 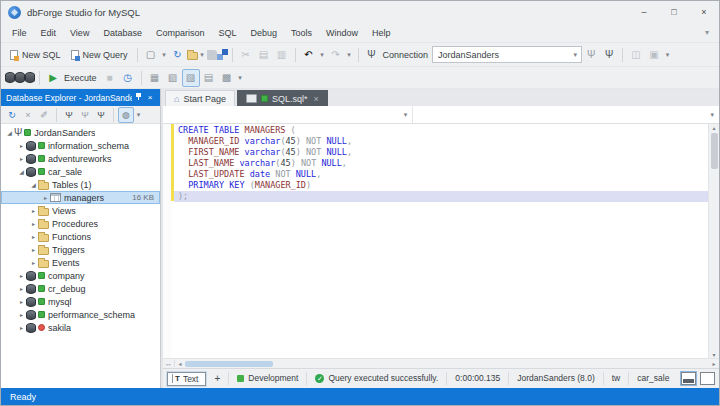 What do you see at coordinates (674, 12) in the screenshot?
I see `maximize-button: □` at bounding box center [674, 12].